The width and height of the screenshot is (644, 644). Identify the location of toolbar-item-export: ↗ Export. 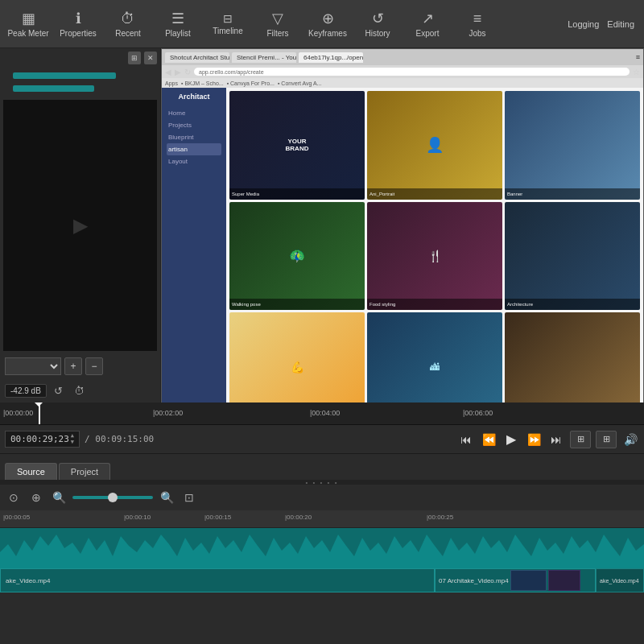
(427, 24).